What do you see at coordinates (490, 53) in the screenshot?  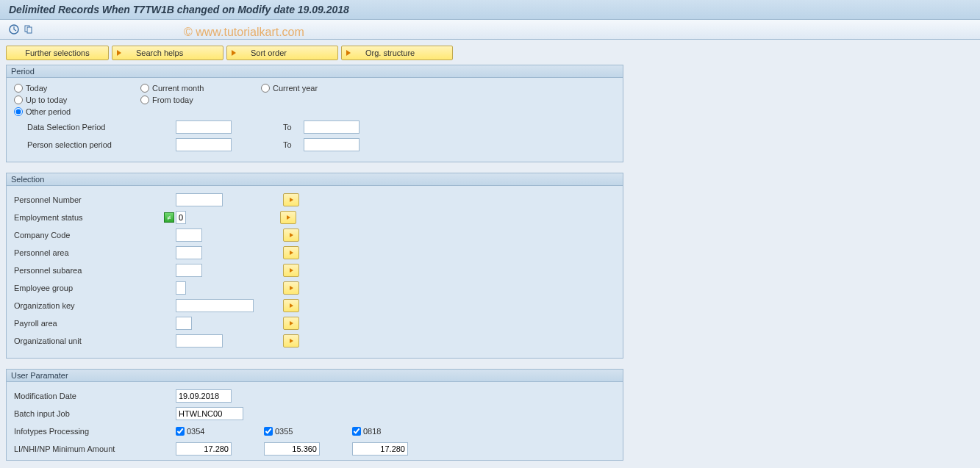 I see `action-buttons: Further selections Search helps Sort ord…` at bounding box center [490, 53].